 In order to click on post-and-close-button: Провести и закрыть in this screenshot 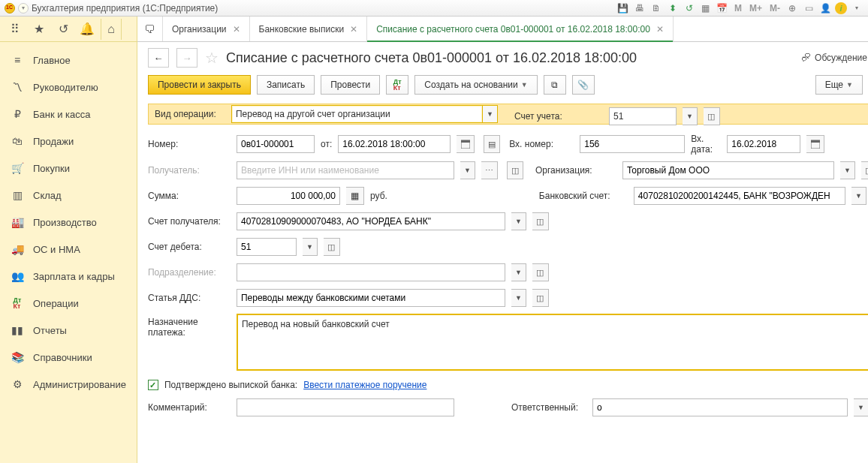, I will do `click(200, 85)`.